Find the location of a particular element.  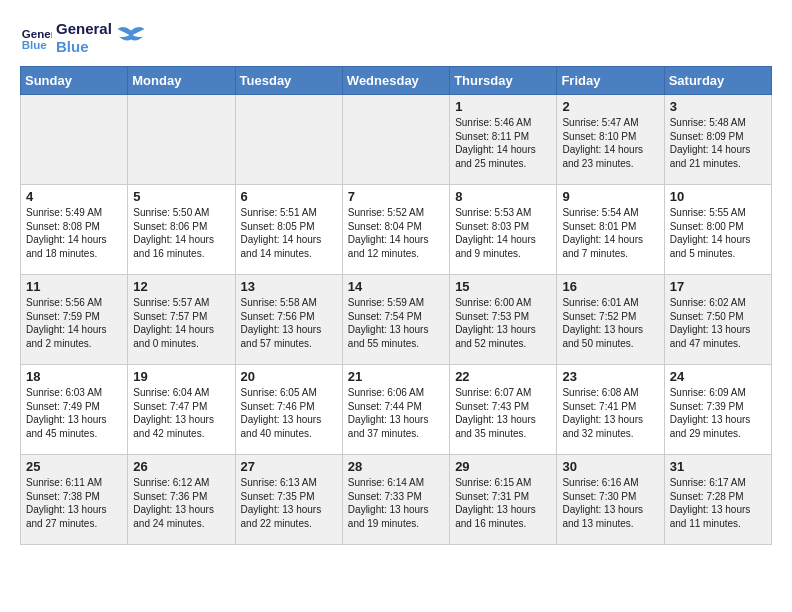

day-info: Sunrise: 6:08 AM Sunset: 7:41 PM Dayligh… is located at coordinates (610, 413).